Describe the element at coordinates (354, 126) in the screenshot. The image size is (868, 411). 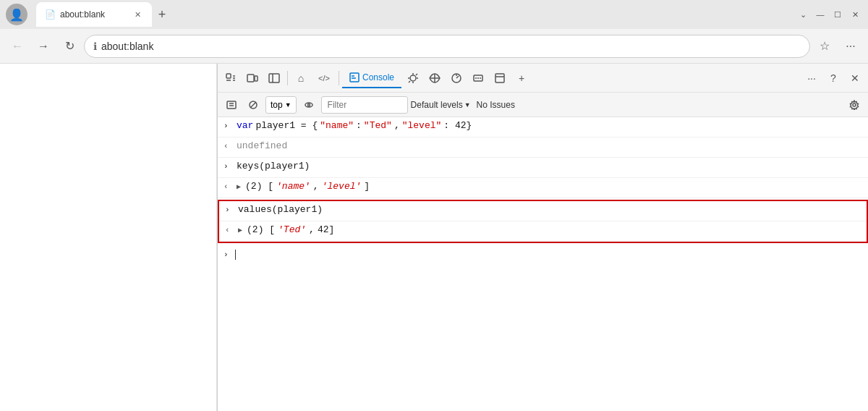
I see `line-1-content: var player1 = {"name": "Ted", "level": 4…` at that location.